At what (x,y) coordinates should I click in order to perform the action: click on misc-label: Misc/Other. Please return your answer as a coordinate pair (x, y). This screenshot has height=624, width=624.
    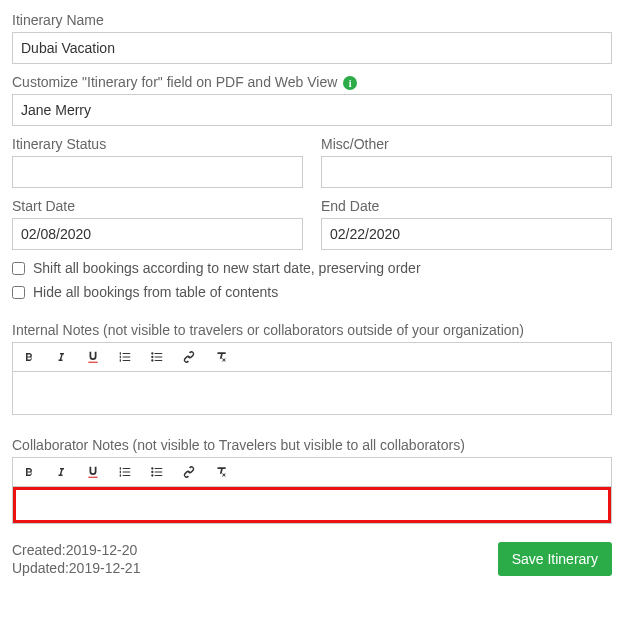
    Looking at the image, I should click on (466, 144).